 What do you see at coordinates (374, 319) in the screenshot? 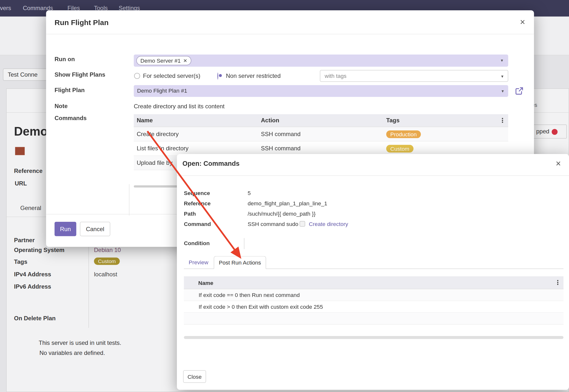
I see `table-empty-row` at bounding box center [374, 319].